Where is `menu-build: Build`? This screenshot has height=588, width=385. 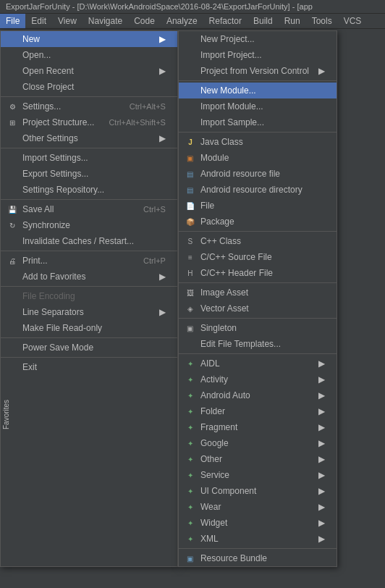
menu-build: Build is located at coordinates (263, 21).